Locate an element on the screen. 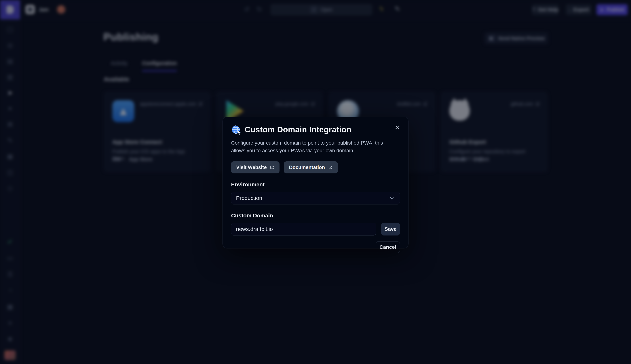 The image size is (631, 364). modal-header: Custom Domain Integration ✕ is located at coordinates (316, 130).